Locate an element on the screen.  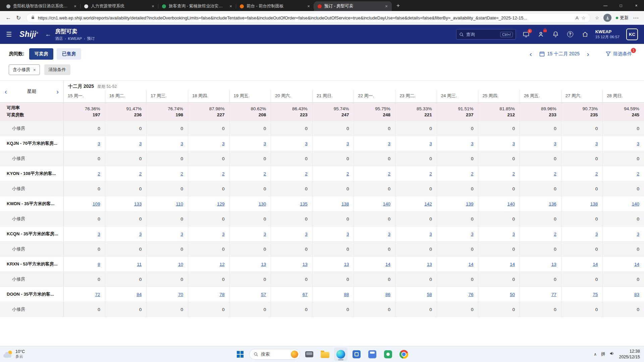
availability-link: 136 is located at coordinates (553, 204).